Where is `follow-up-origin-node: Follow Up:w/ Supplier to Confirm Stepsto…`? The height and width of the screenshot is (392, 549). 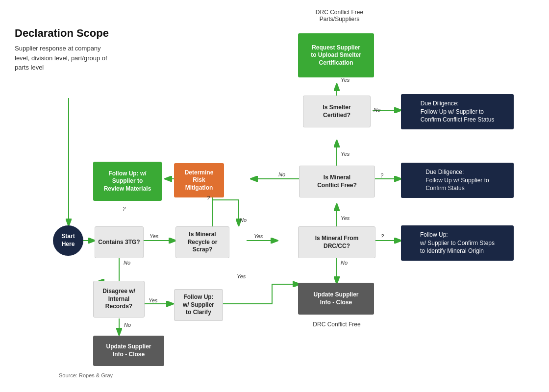
follow-up-origin-node: Follow Up:w/ Supplier to Confirm Stepsto… is located at coordinates (457, 243).